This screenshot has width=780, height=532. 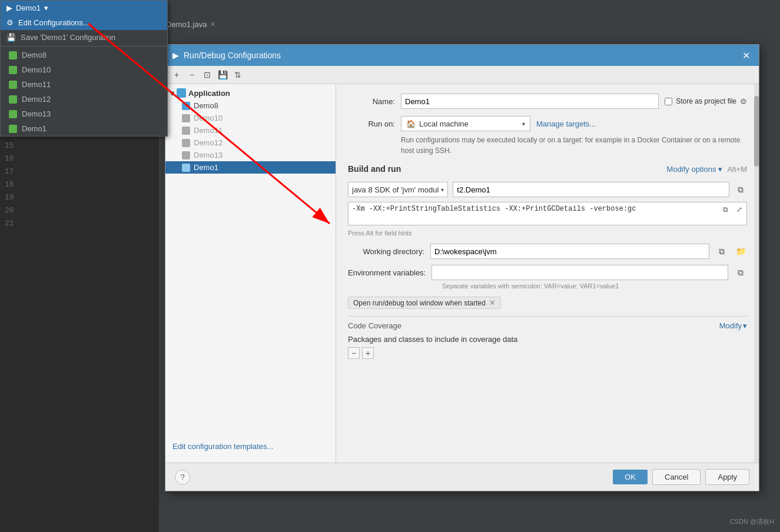 I want to click on modify-options-button: Modify options ▾ Alt+M, so click(x=707, y=169).